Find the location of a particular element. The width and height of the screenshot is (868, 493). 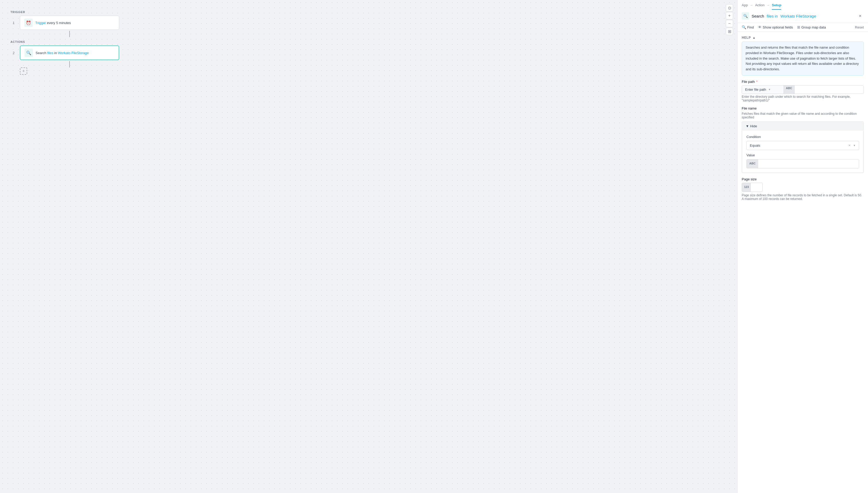

file-path-text-input is located at coordinates (829, 89).